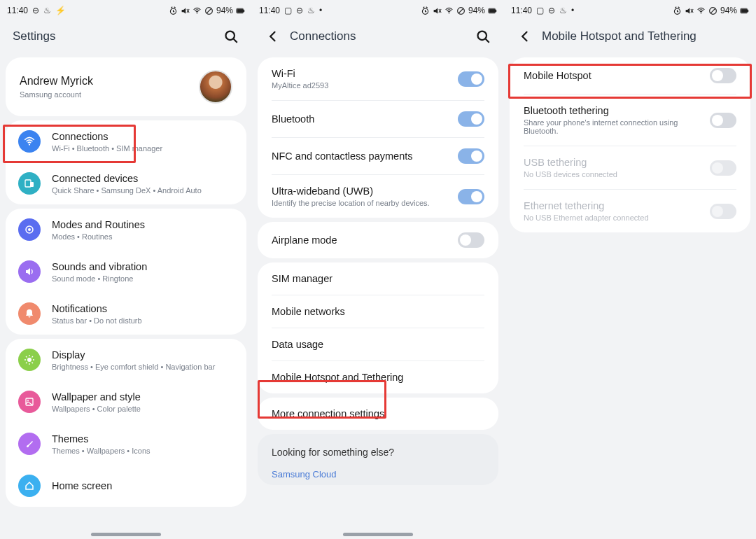 Image resolution: width=756 pixels, height=539 pixels. Describe the element at coordinates (351, 191) in the screenshot. I see `row-label: Ultra-wideband (UWB)` at that location.